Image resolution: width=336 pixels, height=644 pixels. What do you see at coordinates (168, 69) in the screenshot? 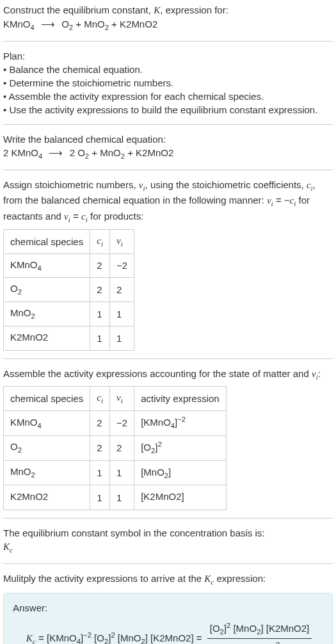
I see `plan-bullet: • Balance the chemical equation.` at bounding box center [168, 69].